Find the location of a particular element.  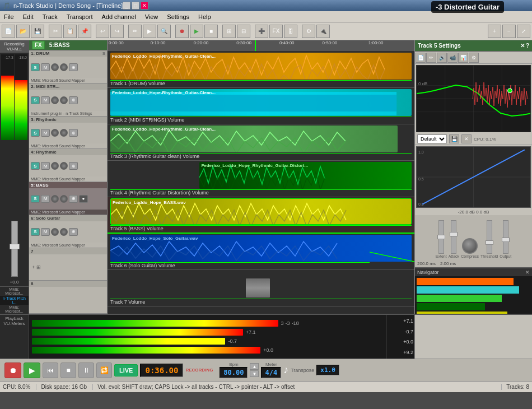

track-5-waveform: Federico_Loddo_Hope_BASS.wav is located at coordinates (261, 212).